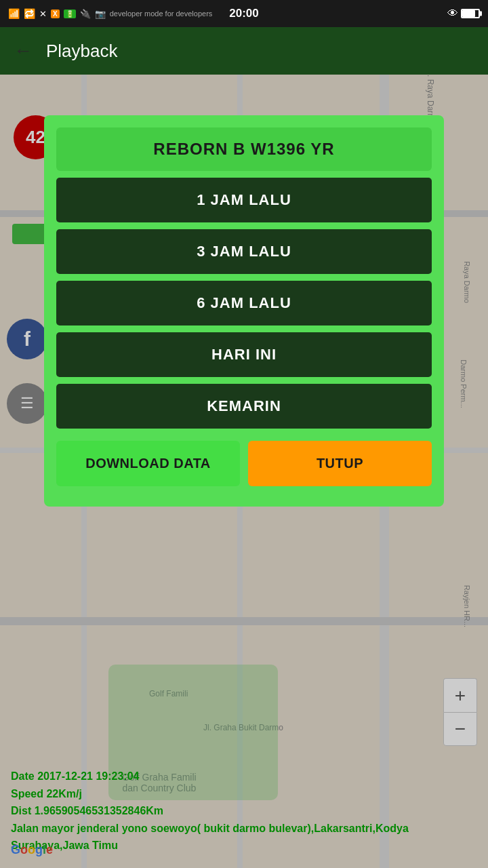 This screenshot has width=488, height=868. Describe the element at coordinates (244, 14) in the screenshot. I see `status-bar: 📶 🔁 ✕ X 🔋 🔌 📷 developer mode for develop…` at that location.